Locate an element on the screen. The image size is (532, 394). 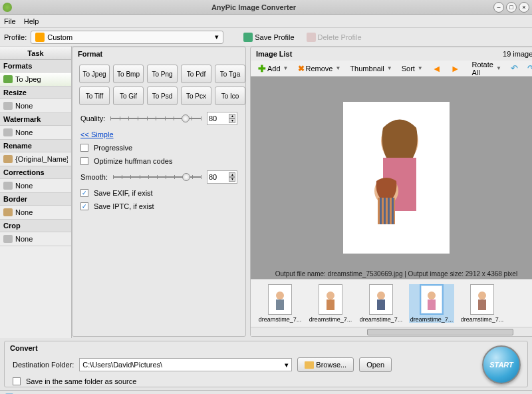
sidebar-section-corrections: Corrections is located at coordinates (36, 173).